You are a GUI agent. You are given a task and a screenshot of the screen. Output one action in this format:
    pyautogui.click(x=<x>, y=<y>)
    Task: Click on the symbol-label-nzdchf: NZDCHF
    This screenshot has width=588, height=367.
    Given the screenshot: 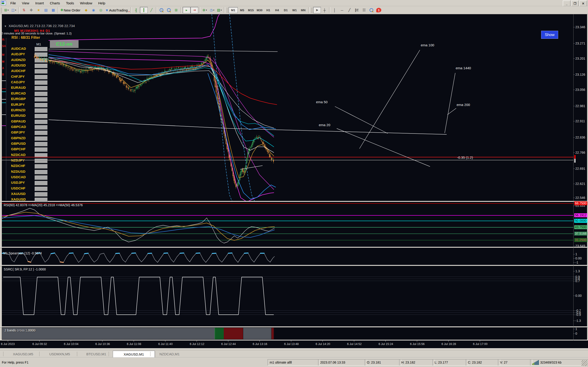 What is the action you would take?
    pyautogui.click(x=18, y=166)
    